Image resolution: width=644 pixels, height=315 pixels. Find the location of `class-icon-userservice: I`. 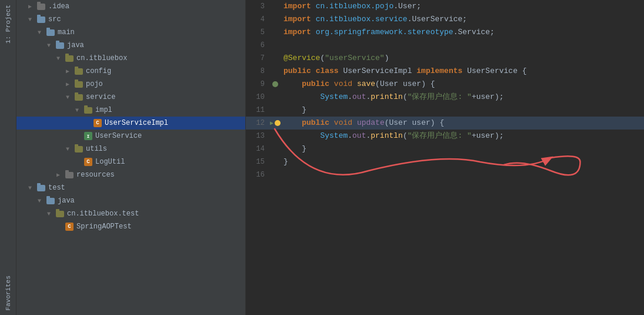

class-icon-userservice: I is located at coordinates (88, 136).